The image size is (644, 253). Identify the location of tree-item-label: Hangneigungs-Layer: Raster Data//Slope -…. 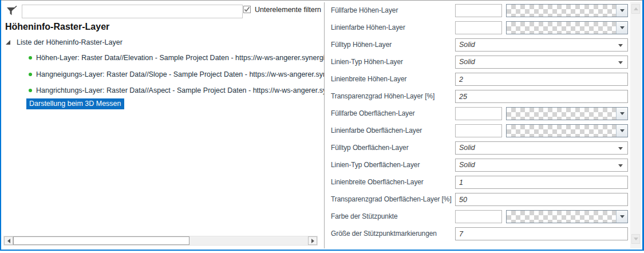
(180, 74).